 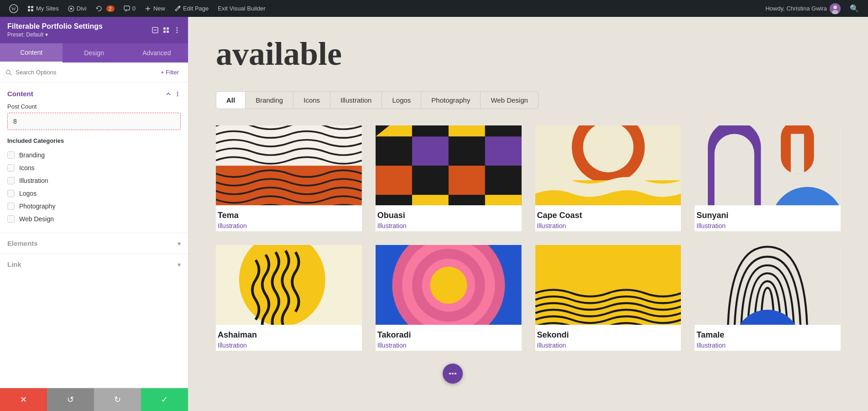 What do you see at coordinates (608, 226) in the screenshot?
I see `item-category-capecoast: Illustration` at bounding box center [608, 226].